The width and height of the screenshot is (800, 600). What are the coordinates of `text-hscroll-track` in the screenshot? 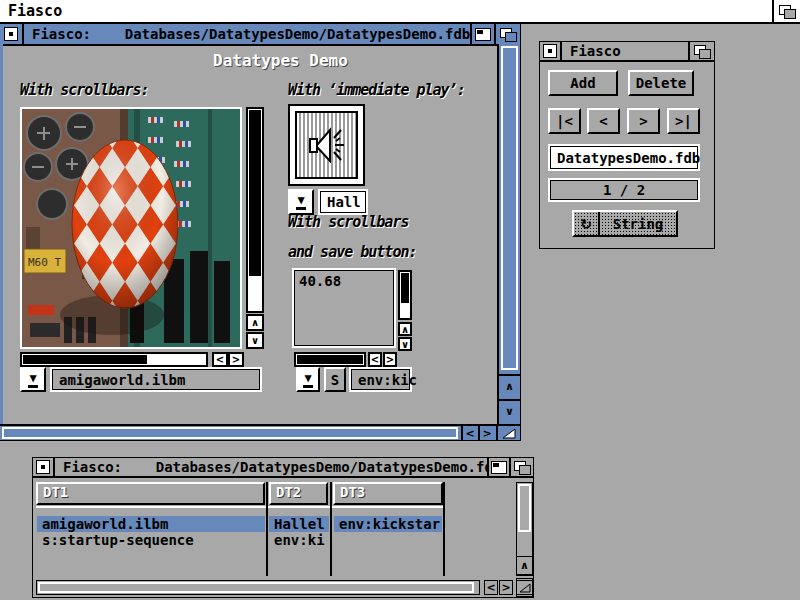 It's located at (330, 360).